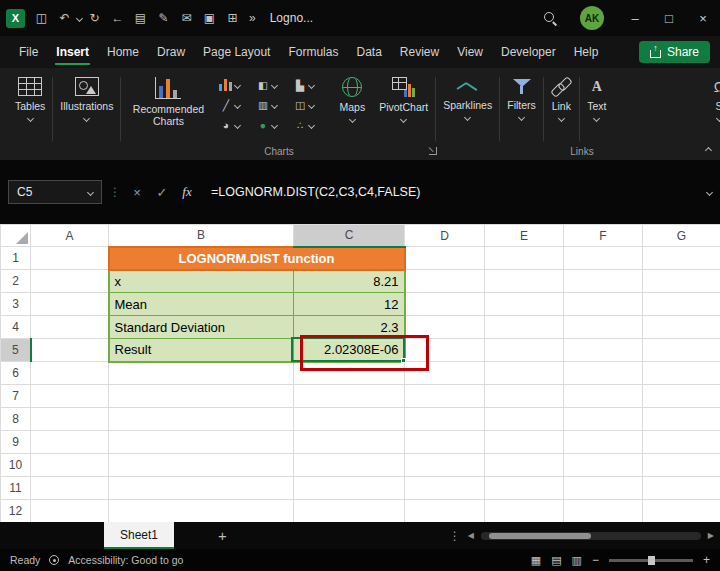  I want to click on tab-help: Help, so click(586, 52).